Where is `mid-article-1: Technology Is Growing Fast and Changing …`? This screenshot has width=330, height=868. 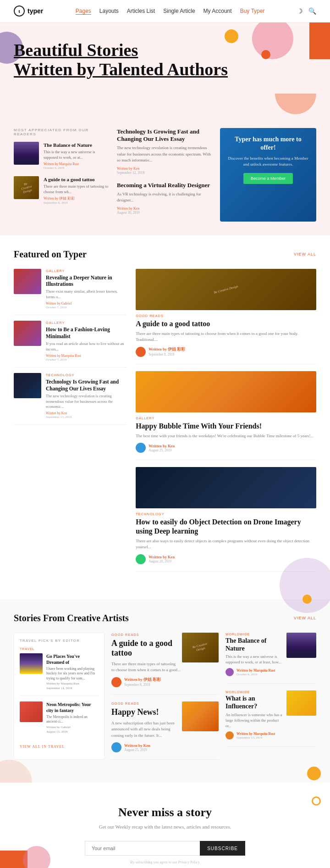 mid-article-1: Technology Is Growing Fast and Changing … is located at coordinates (165, 151).